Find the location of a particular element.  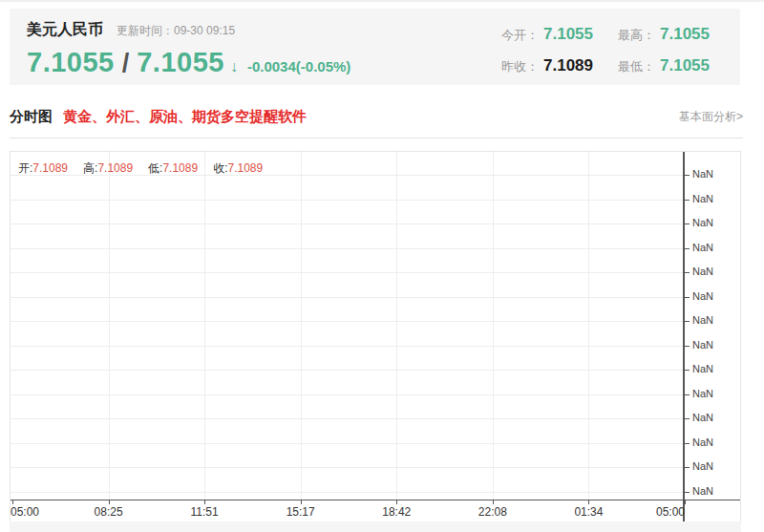

stat-open-value: 7.1055 is located at coordinates (568, 34).